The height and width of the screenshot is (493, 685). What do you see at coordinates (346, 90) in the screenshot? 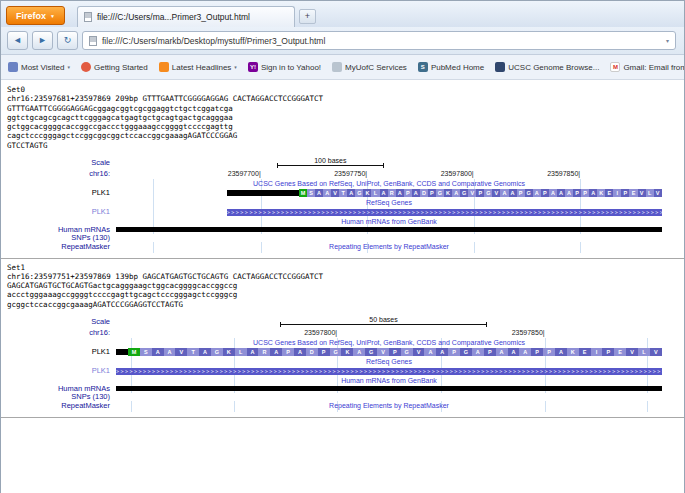
I see `set-name: Set0` at bounding box center [346, 90].